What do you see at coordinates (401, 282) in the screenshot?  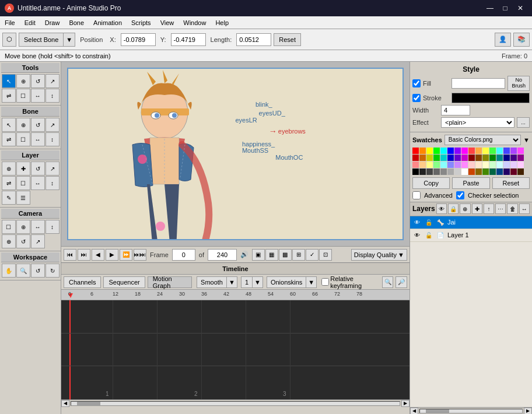 I see `timeline-zoom-out: 🔎` at bounding box center [401, 282].